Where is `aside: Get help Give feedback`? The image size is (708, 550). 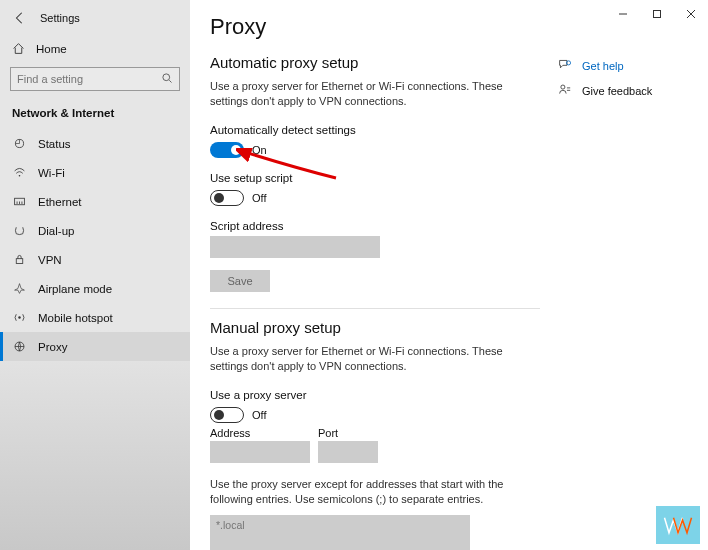 aside: Get help Give feedback is located at coordinates (618, 83).